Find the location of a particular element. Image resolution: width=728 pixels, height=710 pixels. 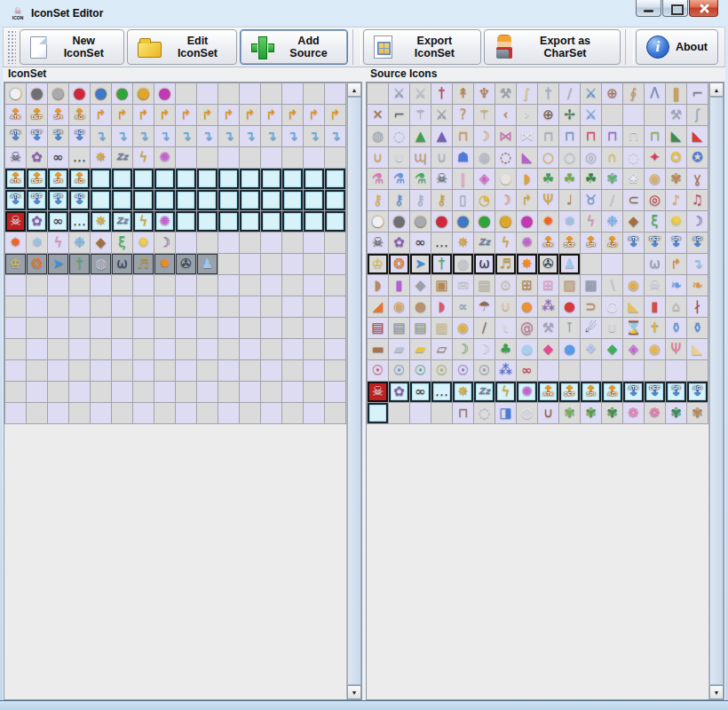

icon-flour-bag: ⌂ is located at coordinates (677, 307).